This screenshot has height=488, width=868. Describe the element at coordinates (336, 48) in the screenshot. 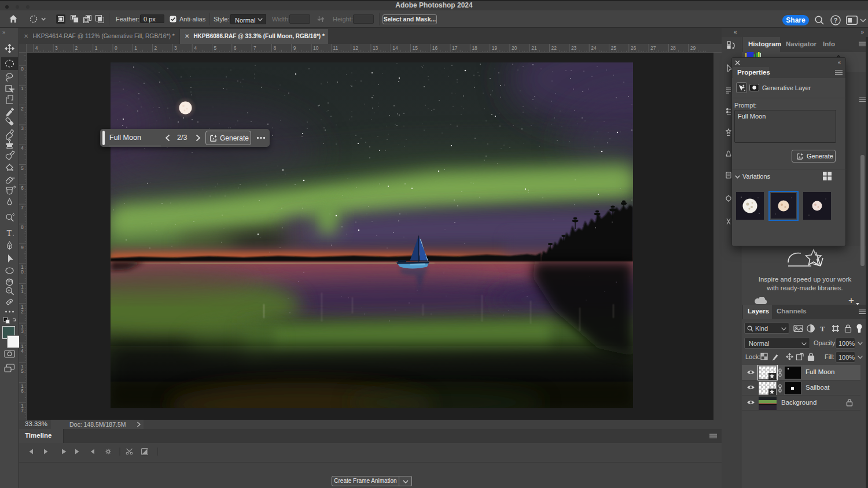

I see `svg-text: 11` at that location.